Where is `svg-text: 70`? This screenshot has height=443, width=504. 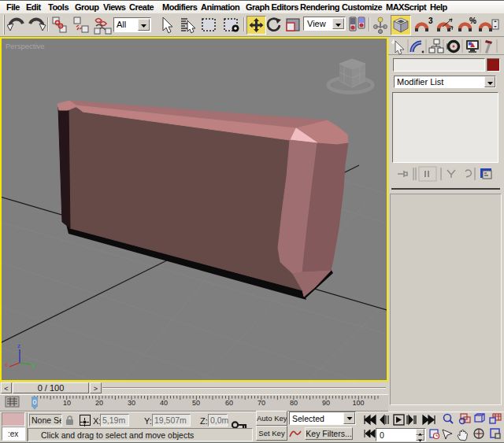 svg-text: 70 is located at coordinates (261, 403).